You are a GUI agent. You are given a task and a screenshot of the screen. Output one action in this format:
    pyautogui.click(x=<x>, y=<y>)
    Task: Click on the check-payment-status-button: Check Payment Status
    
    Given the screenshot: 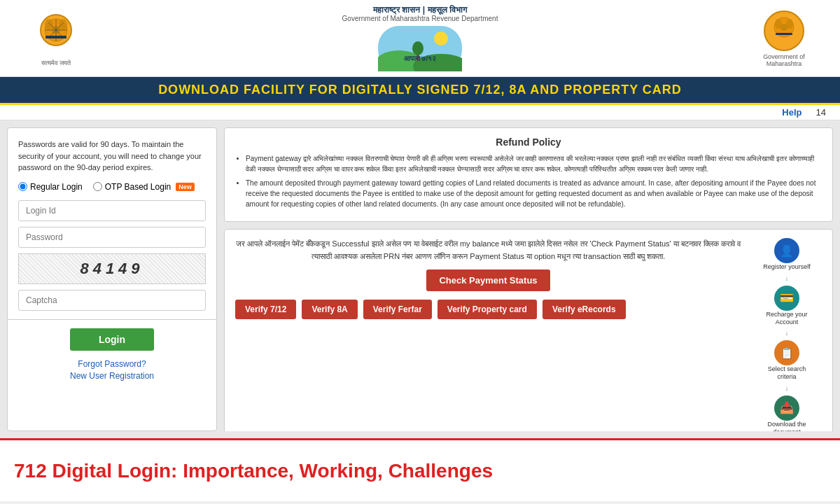 What is the action you would take?
    pyautogui.click(x=488, y=280)
    